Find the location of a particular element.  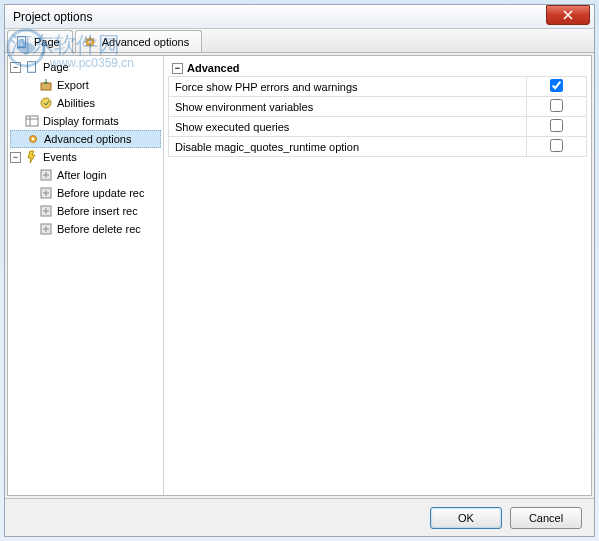

tab-bar: Page Advanced options is located at coordinates (300, 41).